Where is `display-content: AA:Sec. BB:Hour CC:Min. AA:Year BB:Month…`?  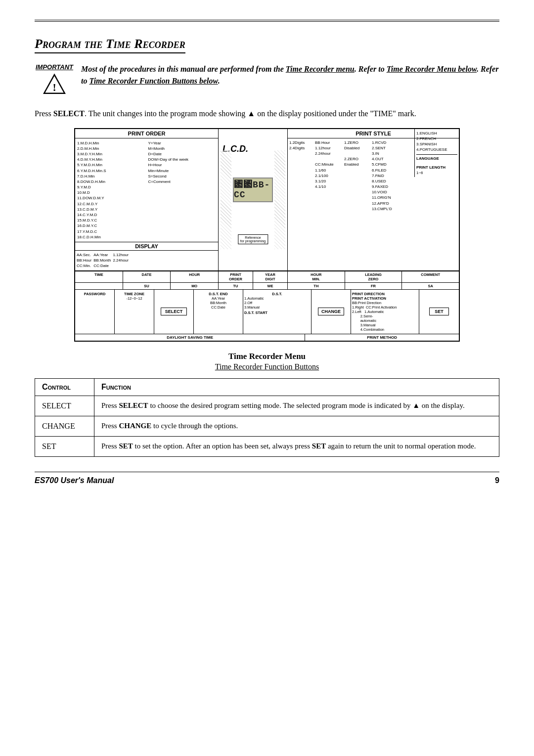
display-content: AA:Sec. BB:Hour CC:Min. AA:Year BB:Month… is located at coordinates (146, 261).